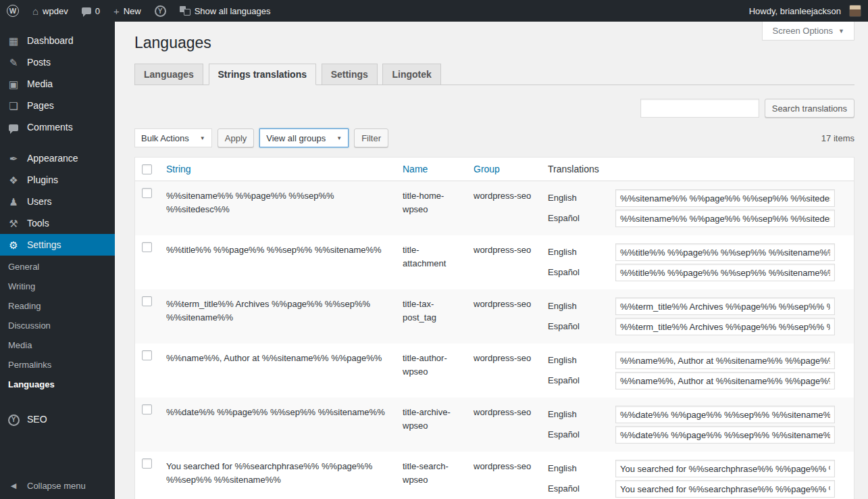  What do you see at coordinates (39, 201) in the screenshot?
I see `sidebar-item-label: Users` at bounding box center [39, 201].